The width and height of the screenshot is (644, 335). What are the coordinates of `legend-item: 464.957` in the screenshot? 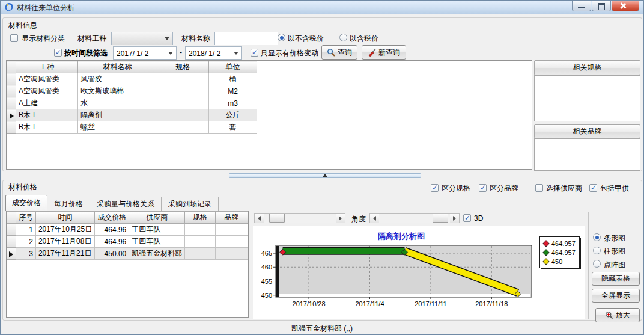 It's located at (560, 243).